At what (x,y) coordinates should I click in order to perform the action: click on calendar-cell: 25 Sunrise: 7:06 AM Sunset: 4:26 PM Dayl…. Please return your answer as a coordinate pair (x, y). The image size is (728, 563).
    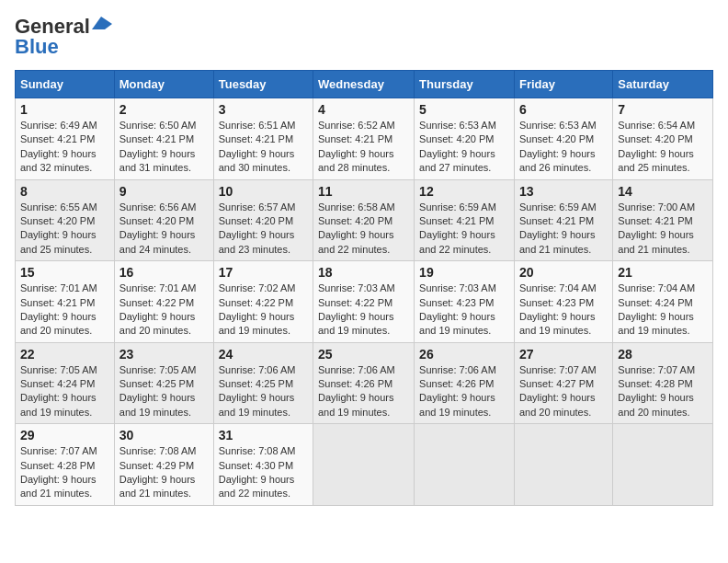
    Looking at the image, I should click on (363, 383).